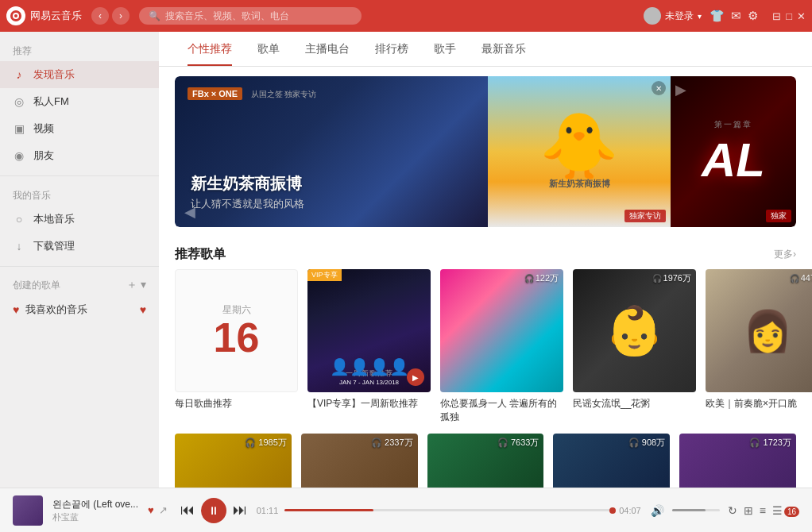  Describe the element at coordinates (504, 49) in the screenshot. I see `tab-new-music: 最新音乐` at that location.